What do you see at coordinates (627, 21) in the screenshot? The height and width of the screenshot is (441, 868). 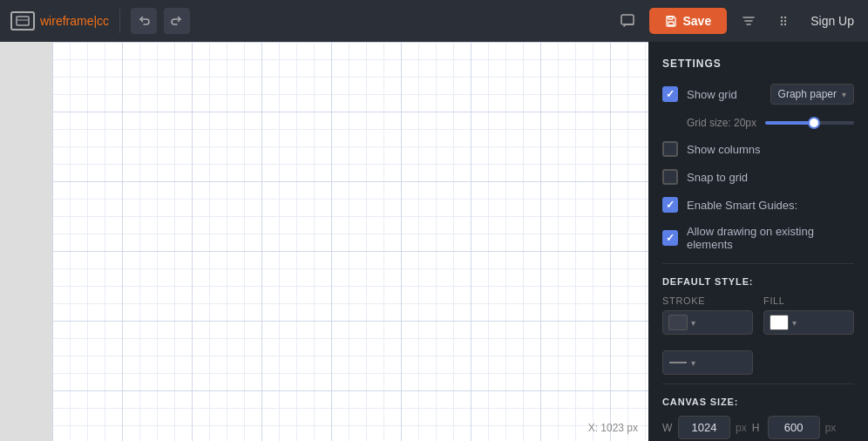 I see `chat-button` at bounding box center [627, 21].